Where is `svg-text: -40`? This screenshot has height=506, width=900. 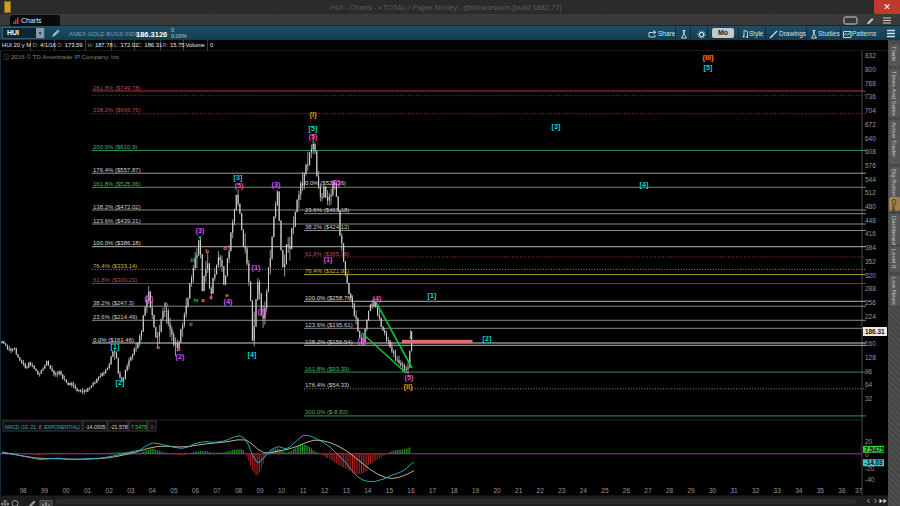
svg-text: -40 is located at coordinates (870, 480).